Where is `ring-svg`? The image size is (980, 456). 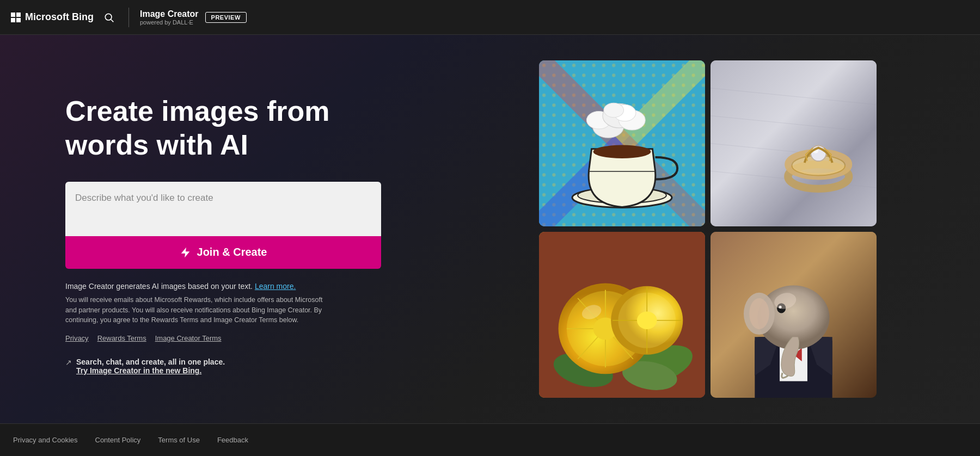 ring-svg is located at coordinates (794, 144).